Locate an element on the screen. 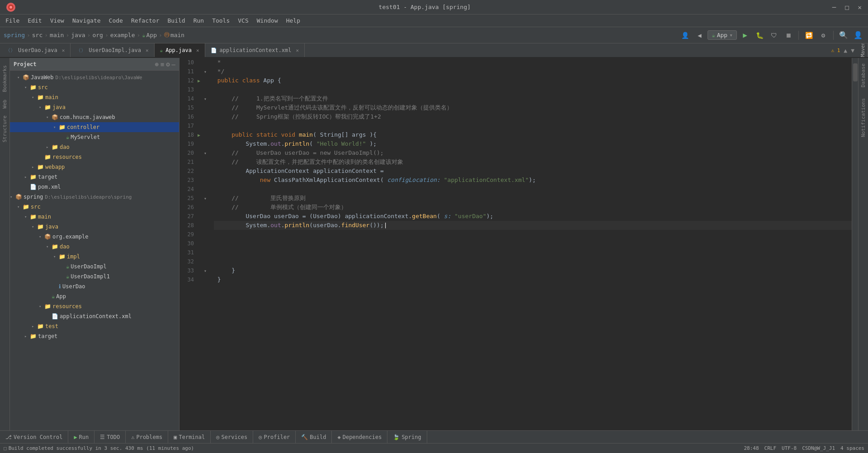 The height and width of the screenshot is (453, 868). menu-navigate: Navigate is located at coordinates (87, 21).